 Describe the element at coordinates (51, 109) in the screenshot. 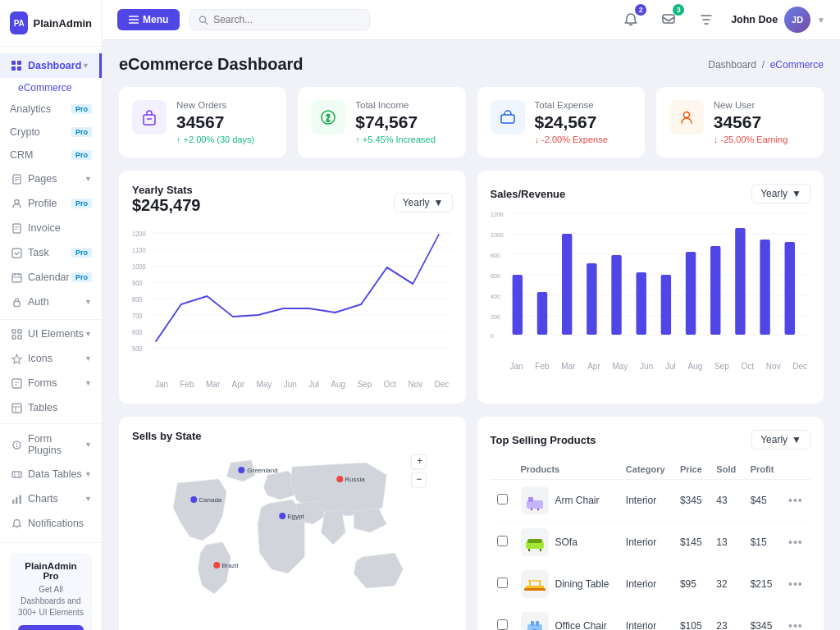

I see `sidebar-item-analytics: Analytics Pro` at that location.